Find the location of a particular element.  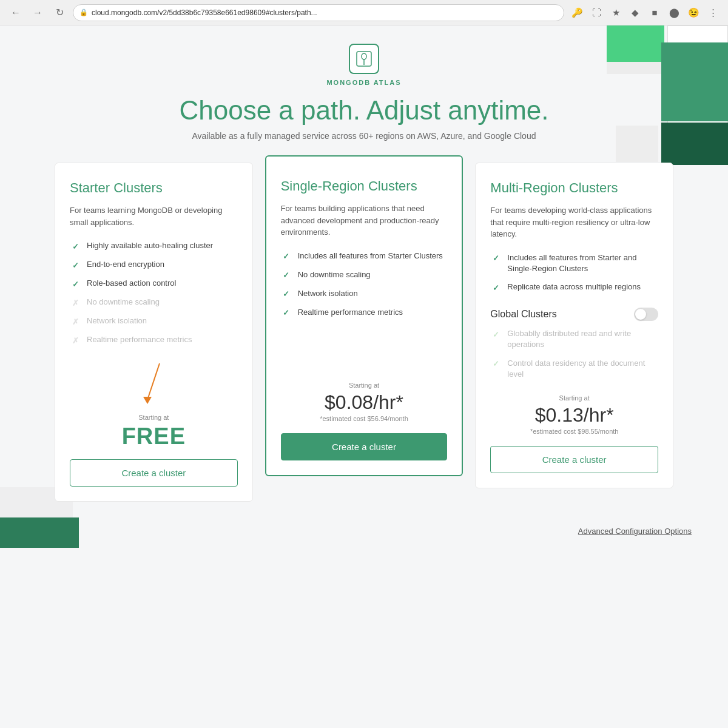

page-subtitle: Available as a fully managed service acr… is located at coordinates (364, 136).